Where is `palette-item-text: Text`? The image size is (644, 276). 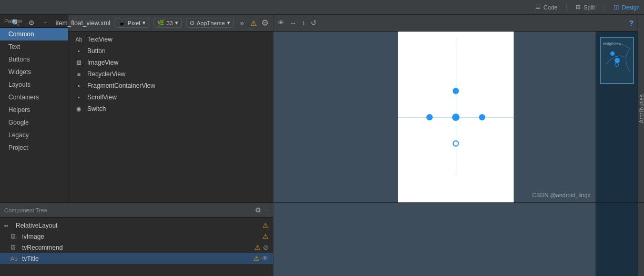 palette-item-text: Text is located at coordinates (34, 47).